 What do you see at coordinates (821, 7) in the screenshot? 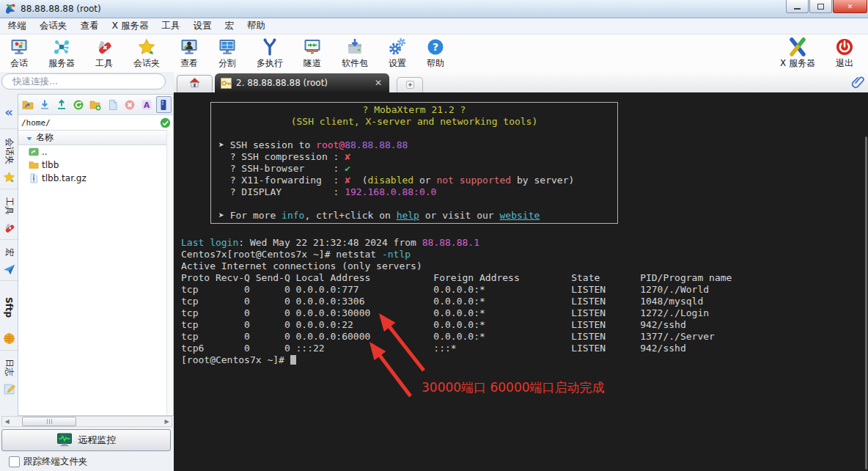
I see `maximize-button` at bounding box center [821, 7].